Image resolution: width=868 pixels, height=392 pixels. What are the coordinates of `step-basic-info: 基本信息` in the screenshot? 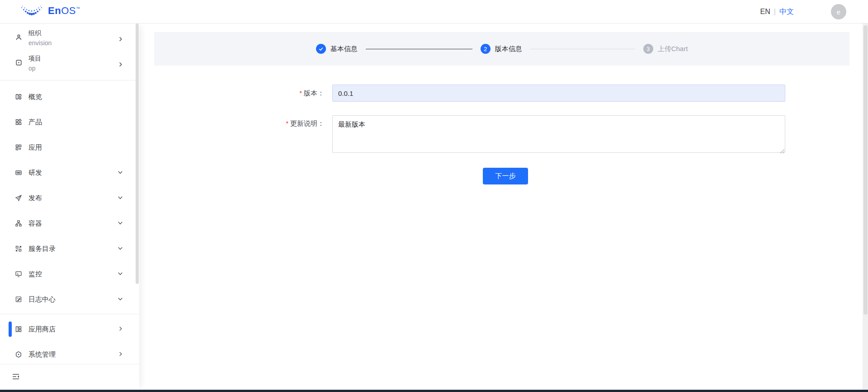 It's located at (337, 49).